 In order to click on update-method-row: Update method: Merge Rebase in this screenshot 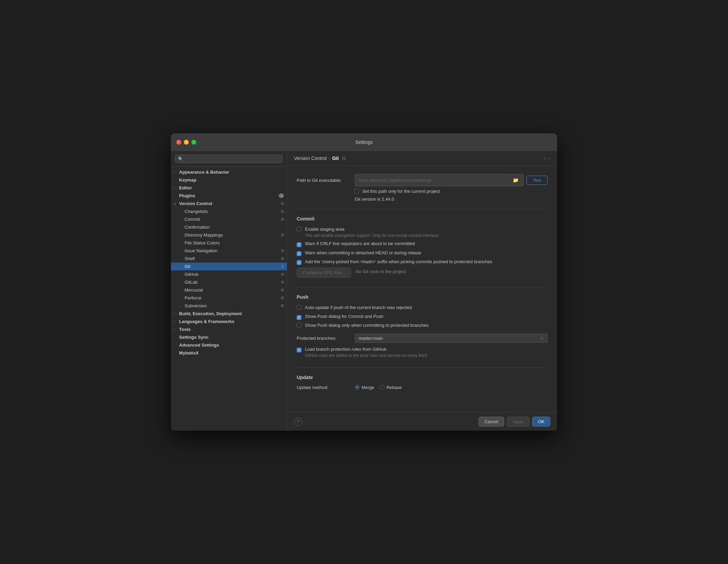, I will do `click(422, 388)`.